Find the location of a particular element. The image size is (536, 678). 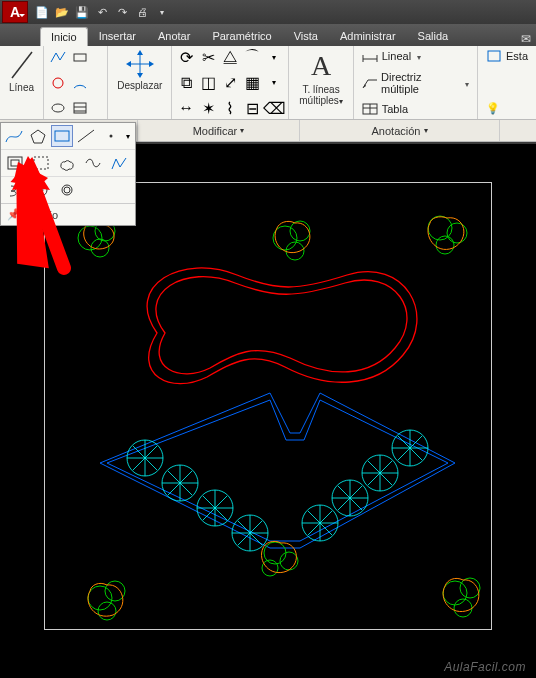

panel-annotation-cmds: Lineal Directriz múltiple Tabla is located at coordinates (416, 82).